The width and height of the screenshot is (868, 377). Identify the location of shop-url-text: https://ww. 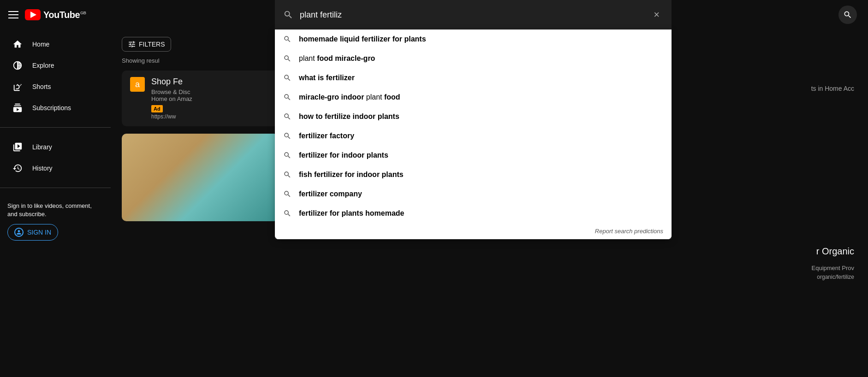
(163, 117).